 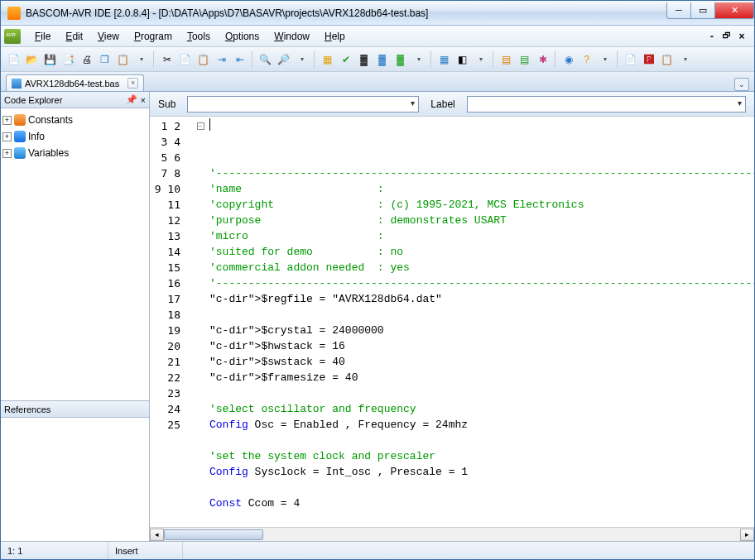 I want to click on pin-icon: 📌, so click(x=132, y=99).